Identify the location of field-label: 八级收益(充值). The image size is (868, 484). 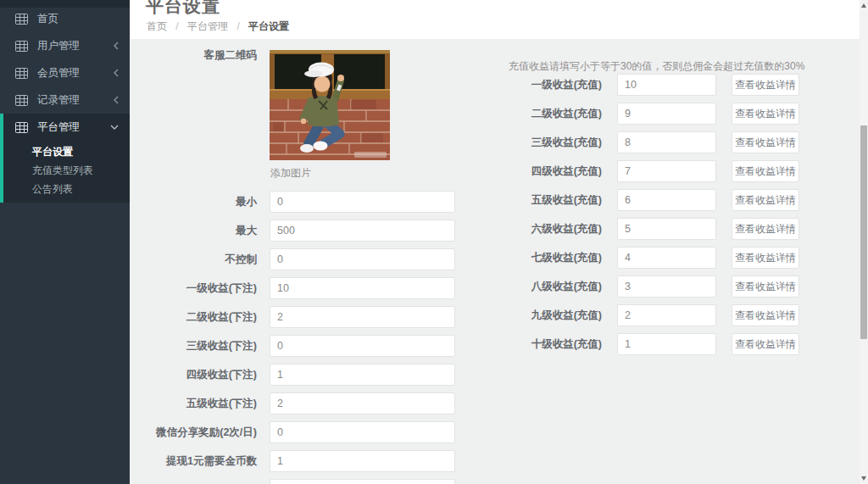
(505, 287).